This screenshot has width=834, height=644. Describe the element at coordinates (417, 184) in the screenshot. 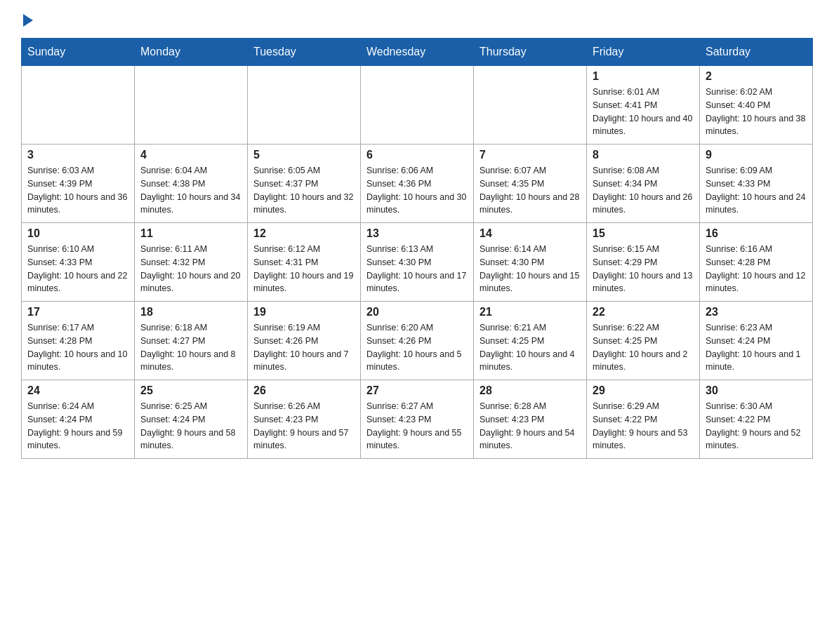

I see `calendar-week-row: 3Sunrise: 6:03 AM Sunset: 4:39 PM Daylig…` at that location.